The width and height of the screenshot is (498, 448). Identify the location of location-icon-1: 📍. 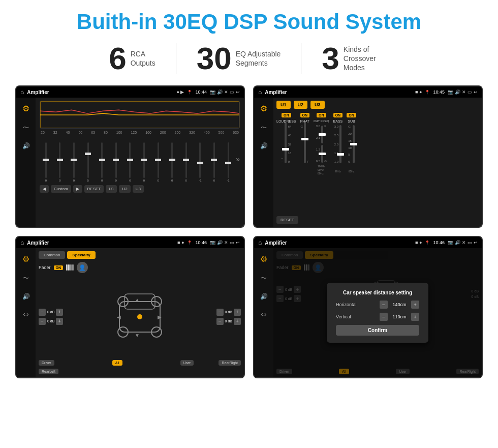
(190, 93).